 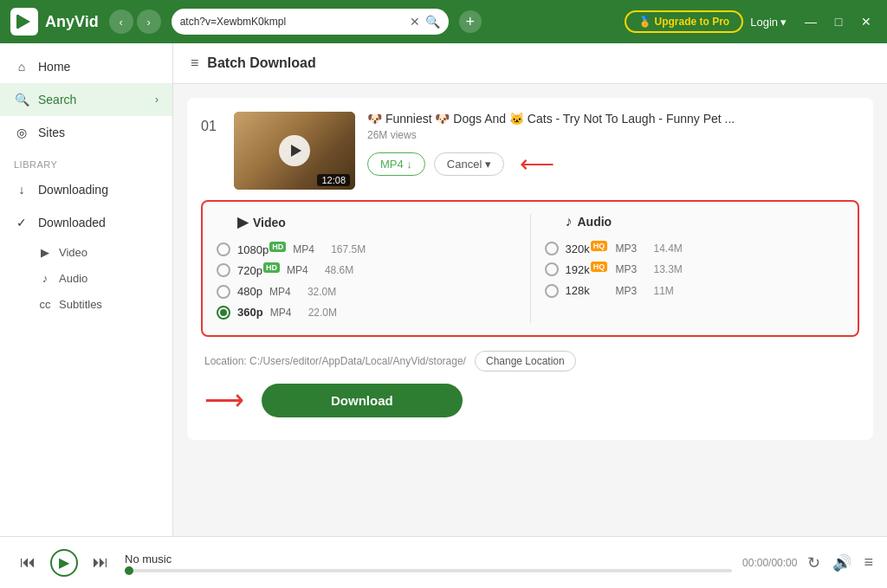 What do you see at coordinates (28, 563) in the screenshot?
I see `prev-button: ⏮` at bounding box center [28, 563].